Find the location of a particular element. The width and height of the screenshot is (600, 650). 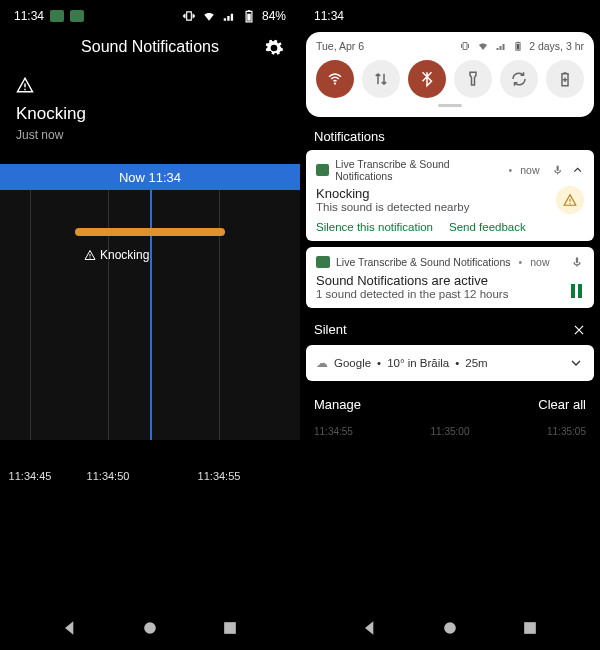

data-arrows-icon is located at coordinates (381, 79).